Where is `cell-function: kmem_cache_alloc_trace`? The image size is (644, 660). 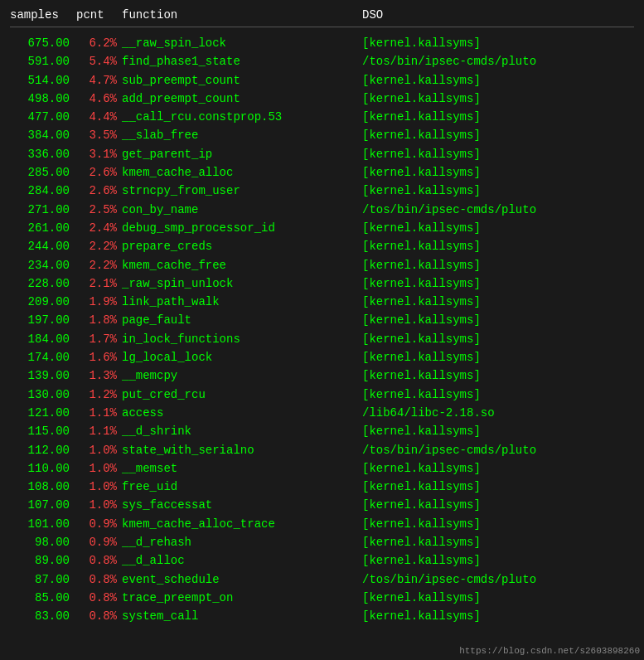 cell-function: kmem_cache_alloc_trace is located at coordinates (242, 524).